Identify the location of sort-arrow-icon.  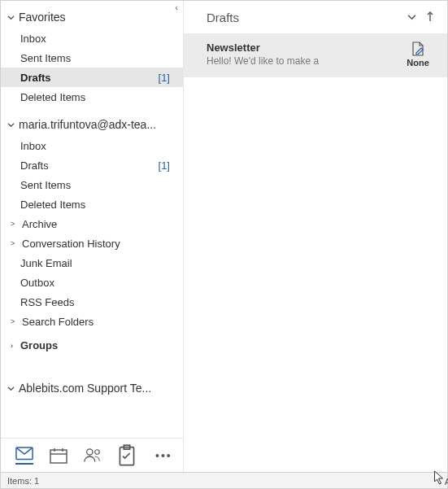
(430, 18).